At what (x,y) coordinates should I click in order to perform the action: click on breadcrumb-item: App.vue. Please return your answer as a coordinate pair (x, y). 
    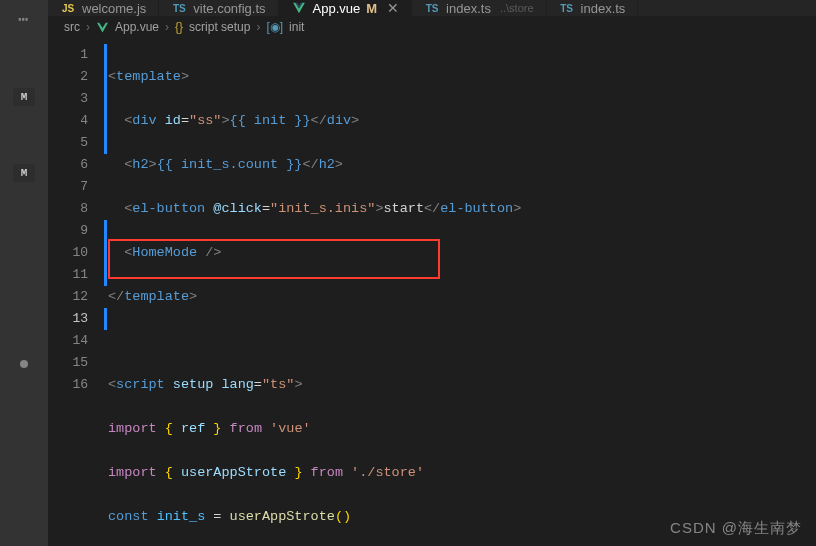
    Looking at the image, I should click on (137, 27).